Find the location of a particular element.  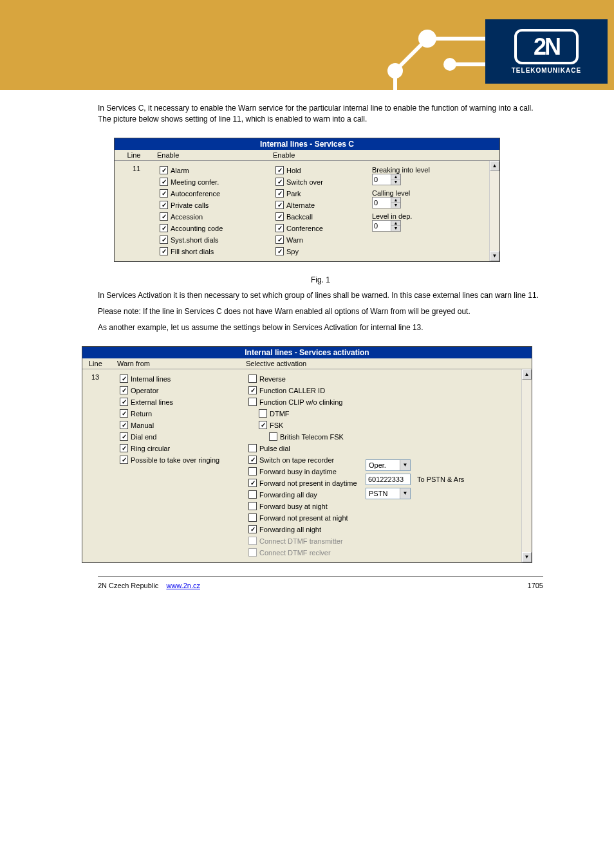

logo-2n: 2N is located at coordinates (546, 46).